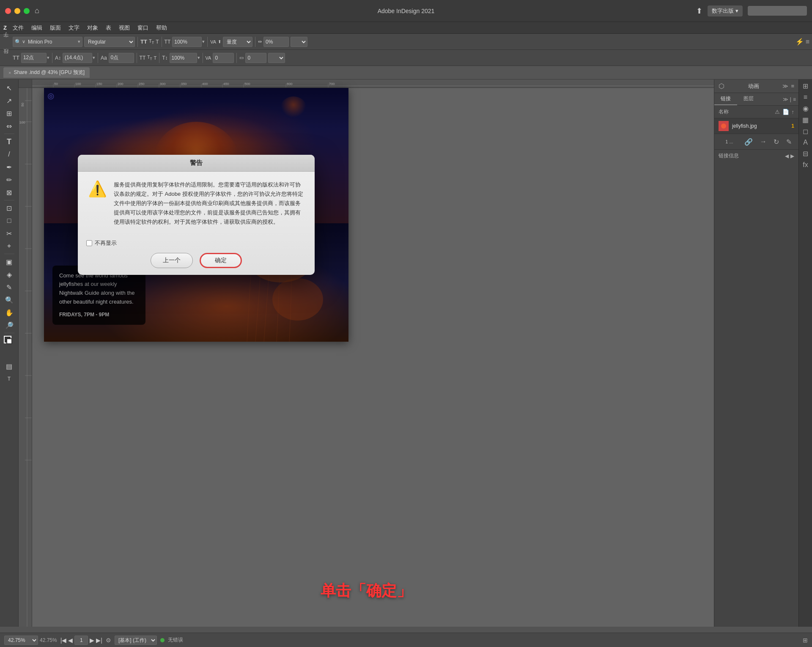  Describe the element at coordinates (124, 28) in the screenshot. I see `menu-view: 视图` at that location.